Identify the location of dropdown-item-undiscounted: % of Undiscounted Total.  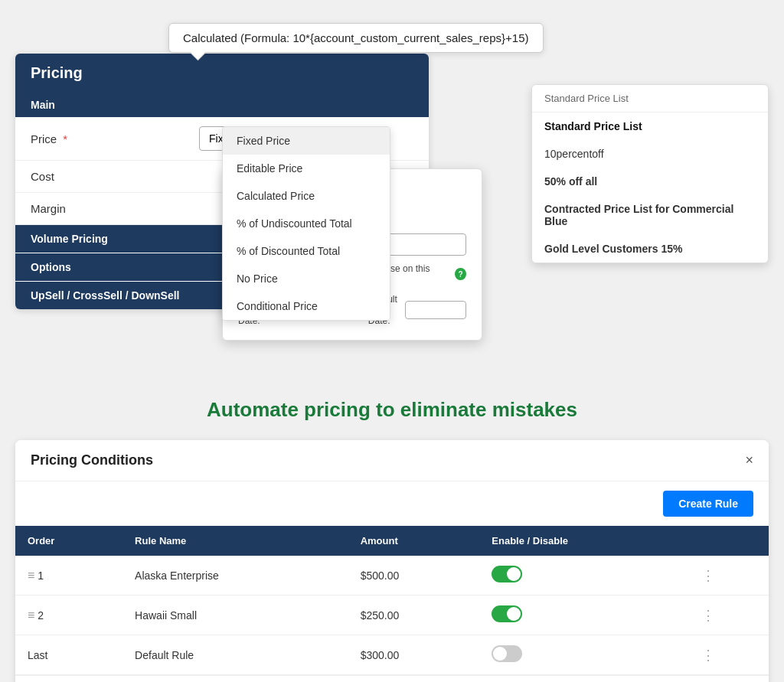
(306, 224).